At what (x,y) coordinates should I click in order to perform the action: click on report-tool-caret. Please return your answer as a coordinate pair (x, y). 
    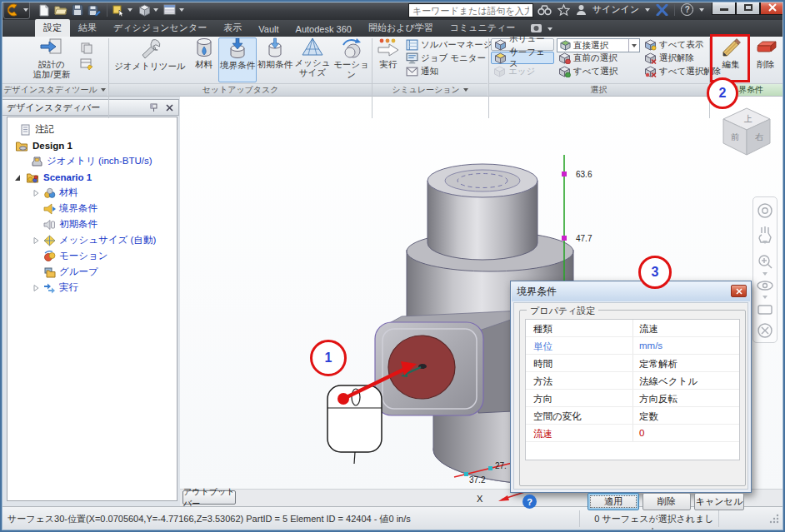
    Looking at the image, I should click on (182, 10).